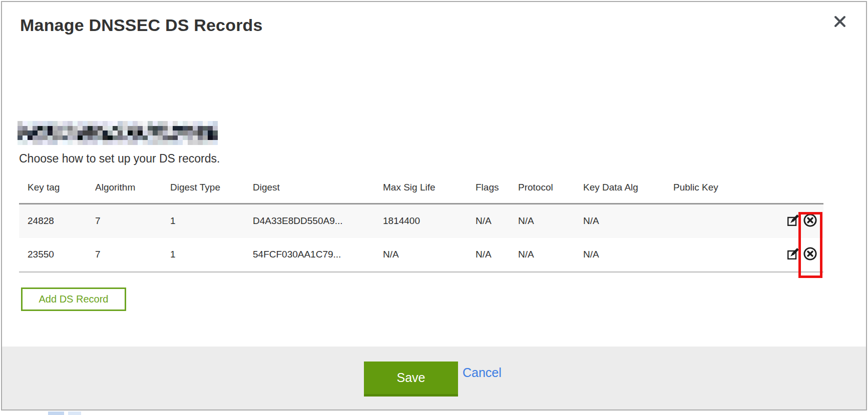  Describe the element at coordinates (119, 159) in the screenshot. I see `instruction-text: Choose how to set up your DS records.` at that location.